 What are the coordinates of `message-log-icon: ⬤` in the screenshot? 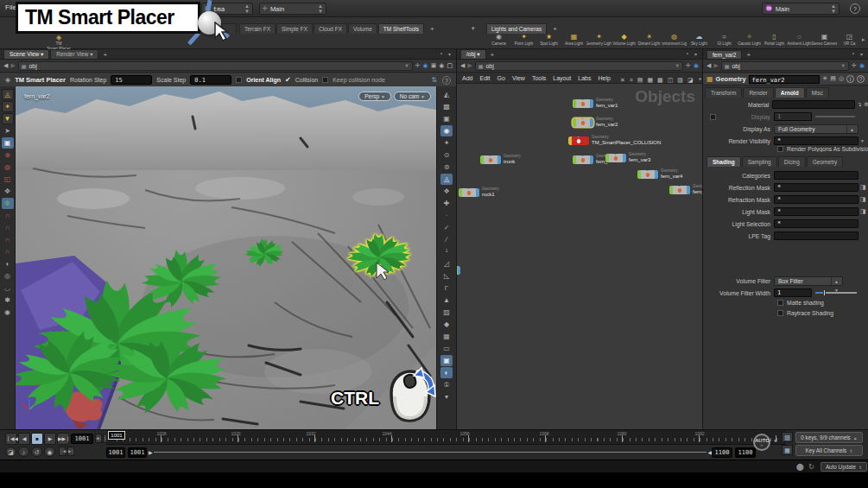 It's located at (800, 466).